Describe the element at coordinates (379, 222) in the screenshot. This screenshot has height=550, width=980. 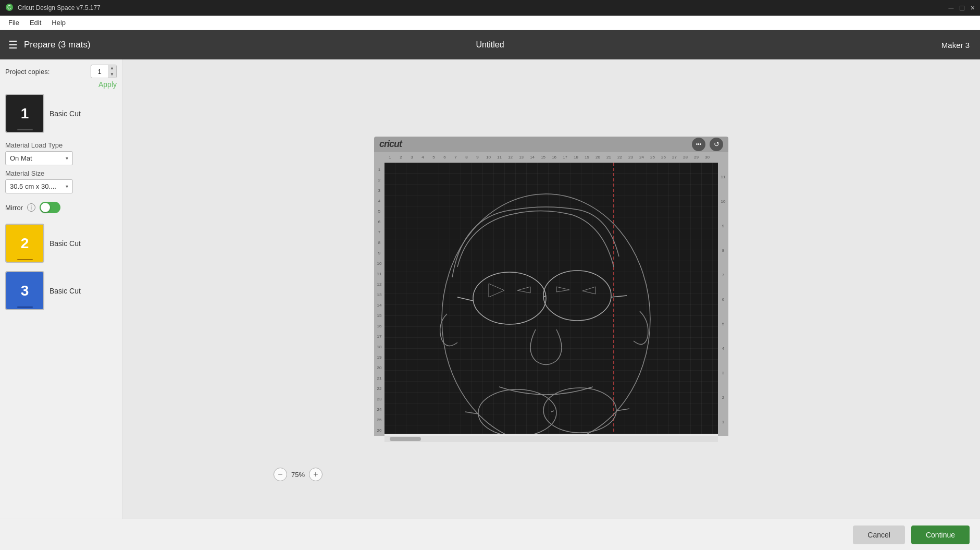
I see `v-ruler-tick: 6` at that location.